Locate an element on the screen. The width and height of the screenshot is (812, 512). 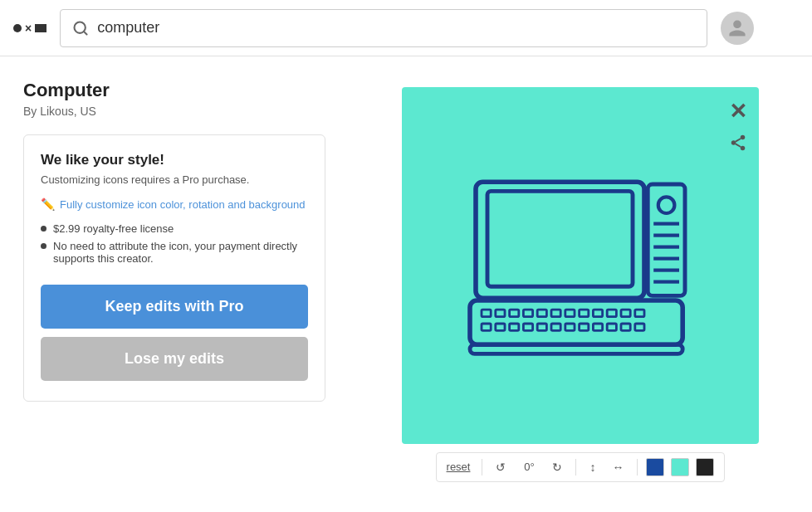
feature-text-1: $2.99 royalty-free license is located at coordinates (113, 229).